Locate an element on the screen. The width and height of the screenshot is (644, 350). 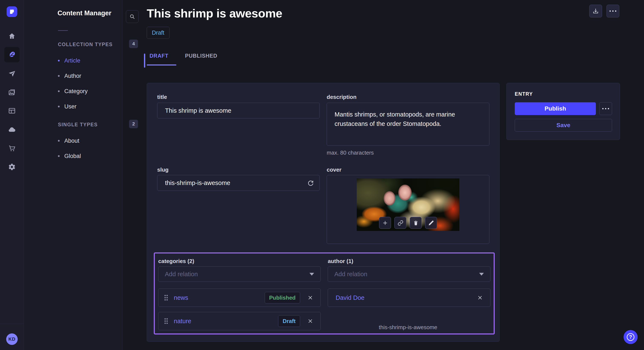
download-icon is located at coordinates (596, 11).